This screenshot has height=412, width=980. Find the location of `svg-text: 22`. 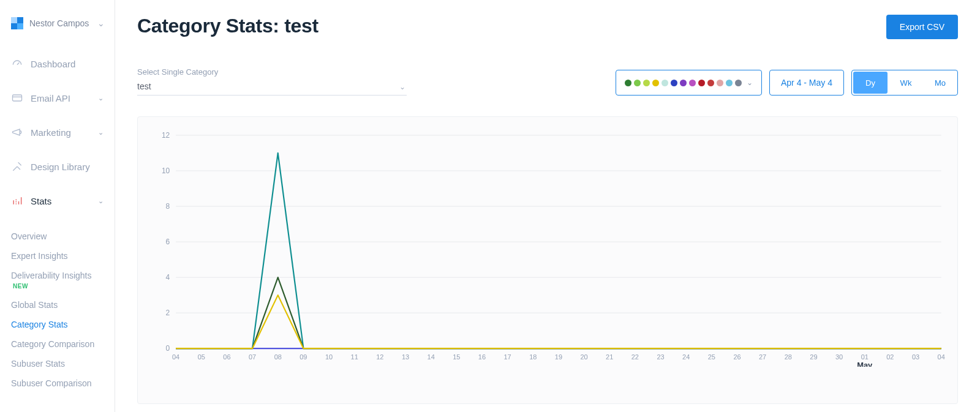

svg-text: 22 is located at coordinates (635, 357).